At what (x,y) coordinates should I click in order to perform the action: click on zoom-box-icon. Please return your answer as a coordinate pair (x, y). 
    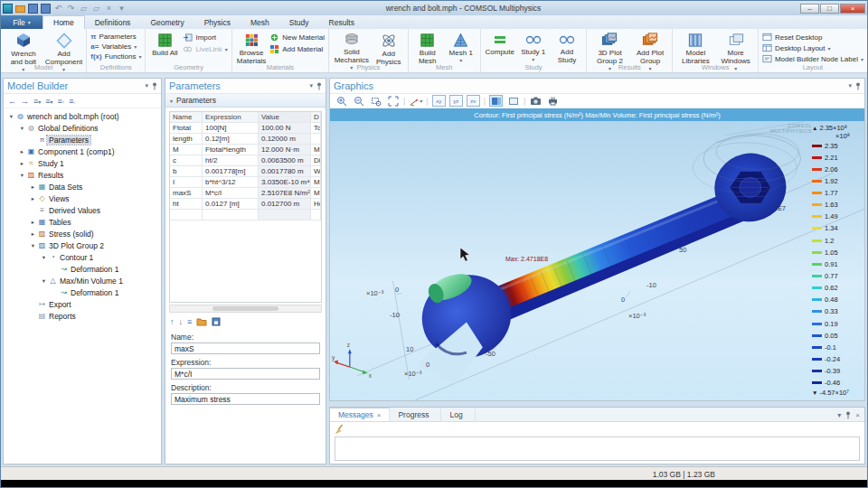
    Looking at the image, I should click on (376, 101).